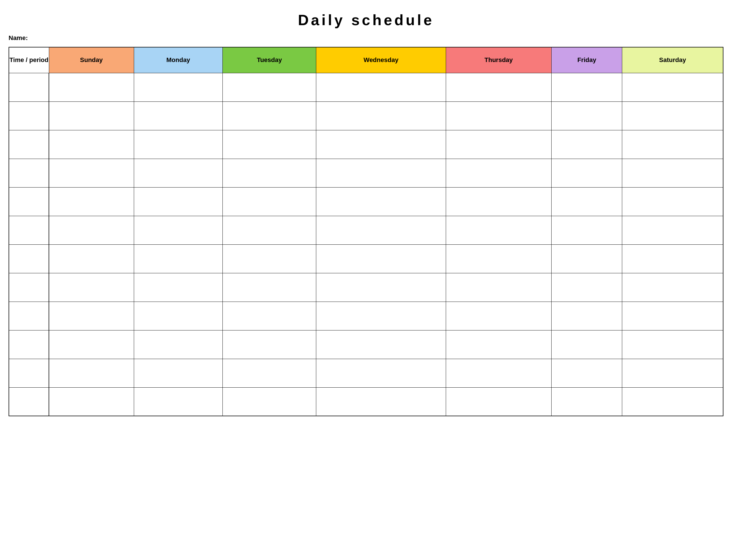 The height and width of the screenshot is (560, 732). What do you see at coordinates (178, 60) in the screenshot?
I see `header-monday: Monday` at bounding box center [178, 60].